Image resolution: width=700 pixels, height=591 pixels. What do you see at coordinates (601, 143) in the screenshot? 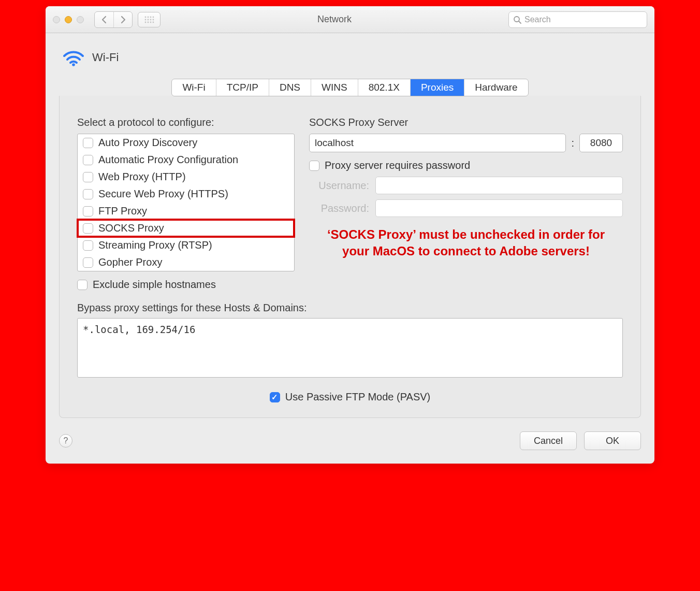
I see `proxy-port-input` at bounding box center [601, 143].